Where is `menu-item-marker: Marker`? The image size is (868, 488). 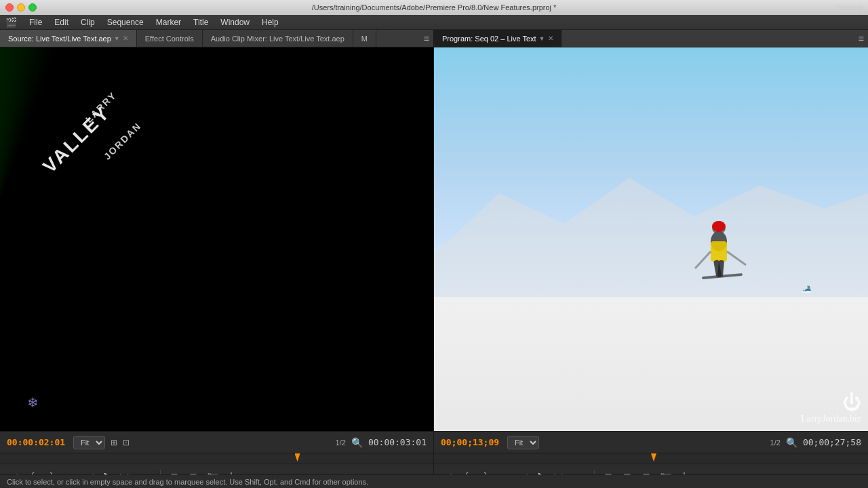
menu-item-marker: Marker is located at coordinates (168, 22).